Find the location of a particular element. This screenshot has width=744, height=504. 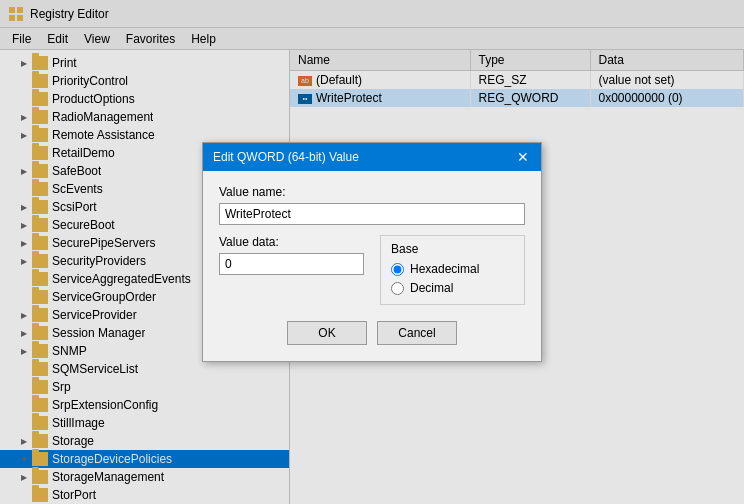

cancel-button: Cancel is located at coordinates (417, 333).